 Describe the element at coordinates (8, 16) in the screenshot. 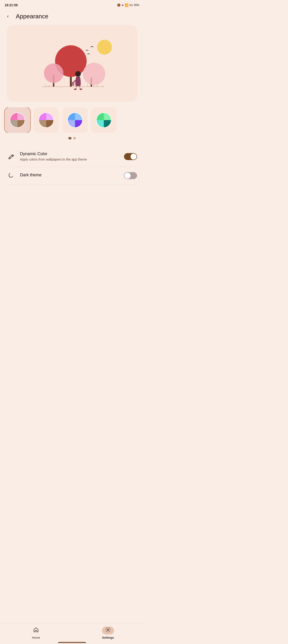

I see `back-button: ‹` at that location.